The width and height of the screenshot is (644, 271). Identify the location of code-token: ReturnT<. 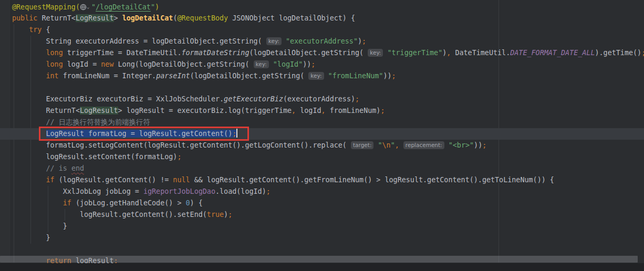
(59, 18).